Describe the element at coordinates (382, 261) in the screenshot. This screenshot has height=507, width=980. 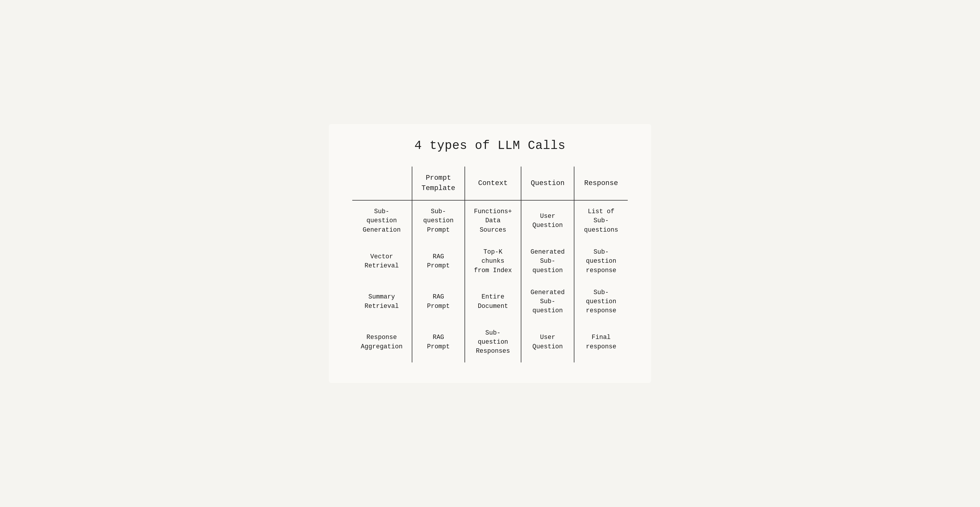
I see `row-header-cell: Vector Retrieval` at that location.